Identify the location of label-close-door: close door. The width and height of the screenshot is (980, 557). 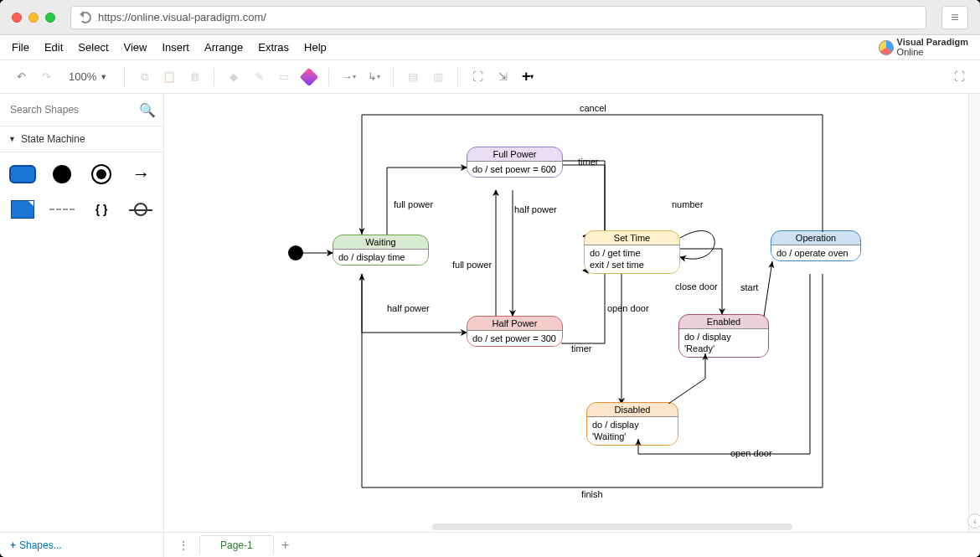
(697, 286).